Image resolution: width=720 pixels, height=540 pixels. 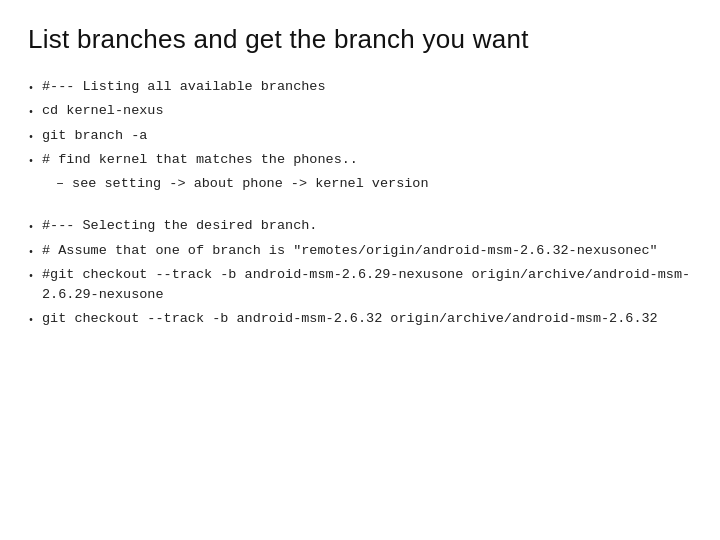 What do you see at coordinates (374, 184) in the screenshot?
I see `list-item: – see setting -> about phone -> kernel v…` at bounding box center [374, 184].